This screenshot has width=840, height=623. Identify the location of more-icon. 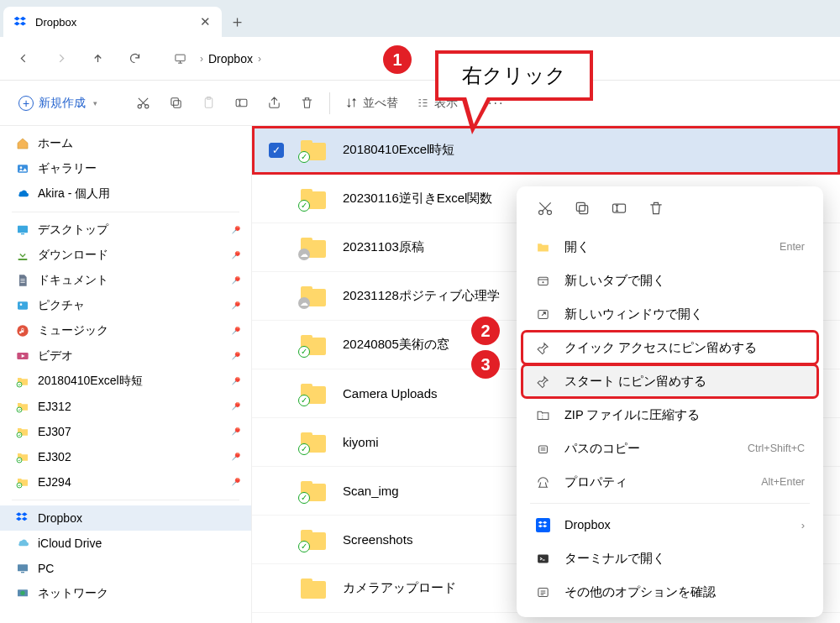
(543, 593).